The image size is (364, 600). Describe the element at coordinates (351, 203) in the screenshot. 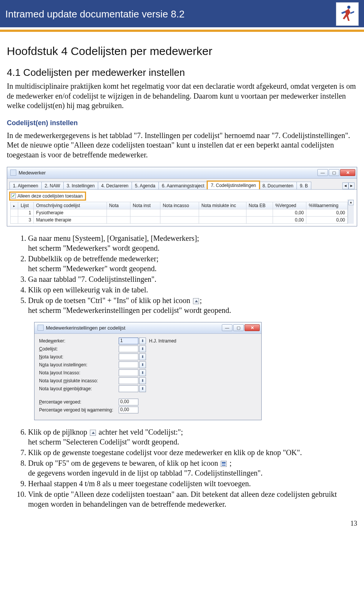

I see `scroll-up-icon: ▲` at that location.